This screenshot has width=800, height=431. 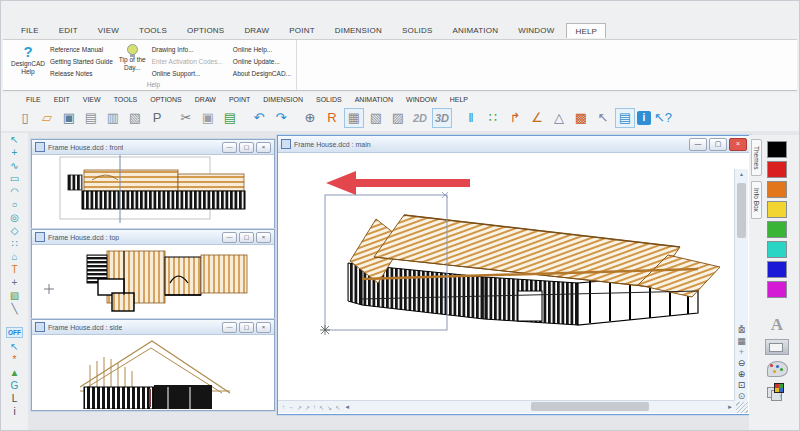 What do you see at coordinates (777, 390) in the screenshot?
I see `layers-icon: ↑` at bounding box center [777, 390].